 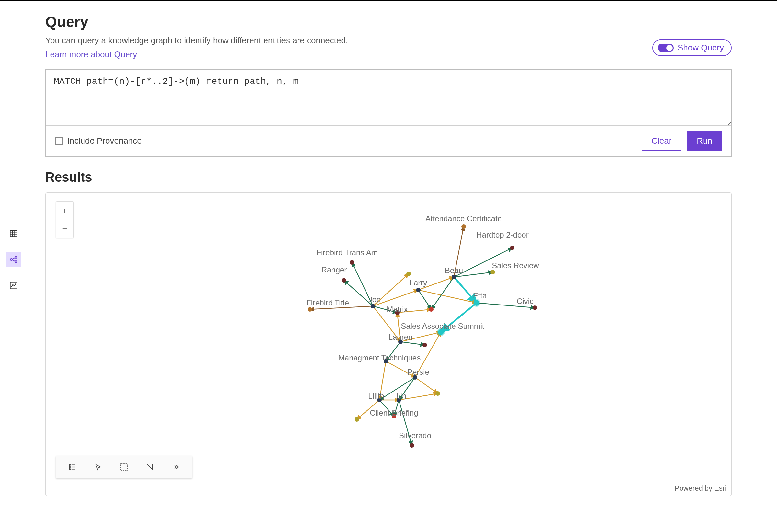 I want to click on zoom-in-button: +, so click(x=65, y=211).